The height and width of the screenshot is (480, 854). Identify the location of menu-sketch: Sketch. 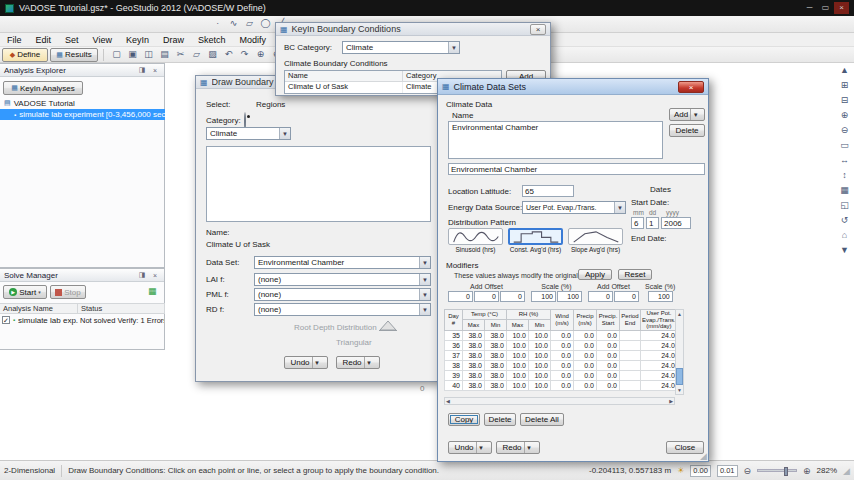
(212, 40).